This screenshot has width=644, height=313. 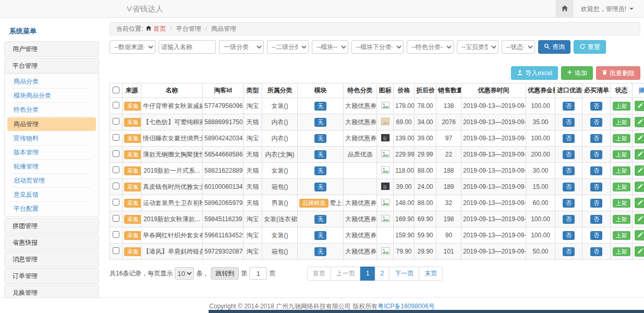 What do you see at coordinates (404, 236) in the screenshot?
I see `price-cell: 159.90` at bounding box center [404, 236].